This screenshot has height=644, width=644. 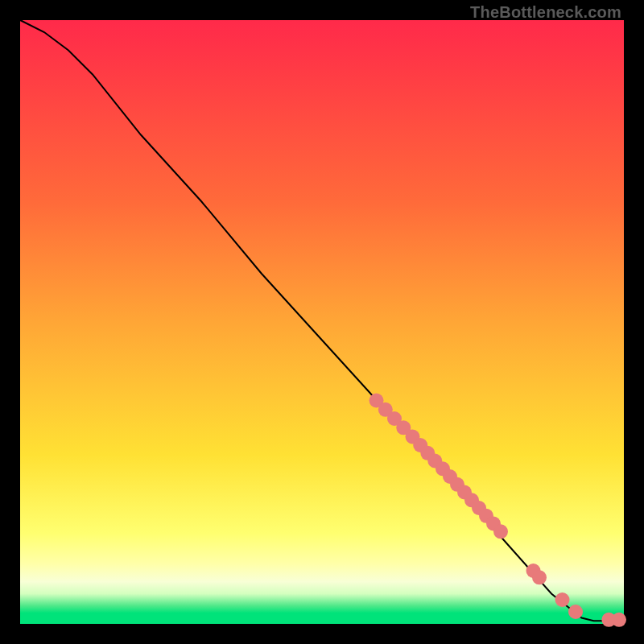 I want to click on watermark-text: TheBottleneck.com, so click(x=546, y=13).